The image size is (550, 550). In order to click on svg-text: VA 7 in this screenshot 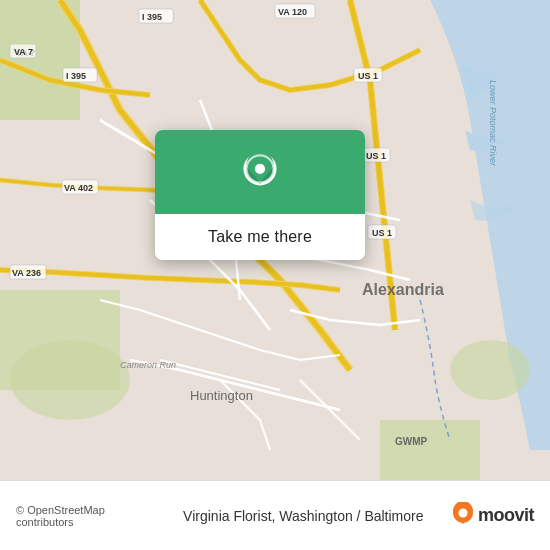, I will do `click(24, 52)`.